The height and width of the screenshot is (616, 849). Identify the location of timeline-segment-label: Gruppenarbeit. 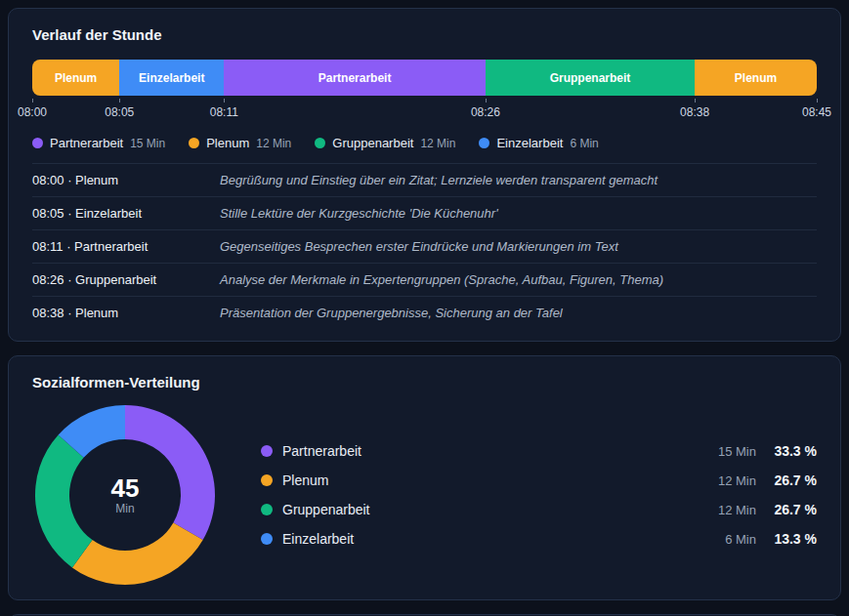
(590, 78).